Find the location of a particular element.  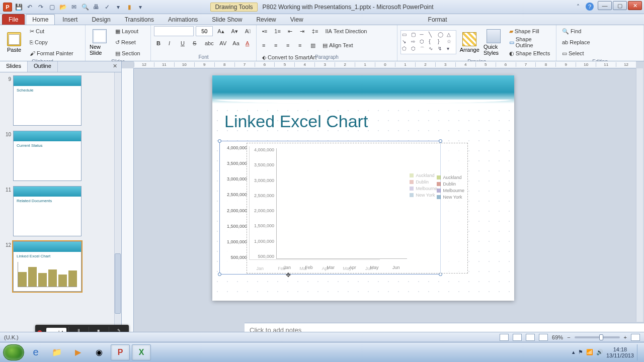

close-button: ✕ is located at coordinates (635, 6).